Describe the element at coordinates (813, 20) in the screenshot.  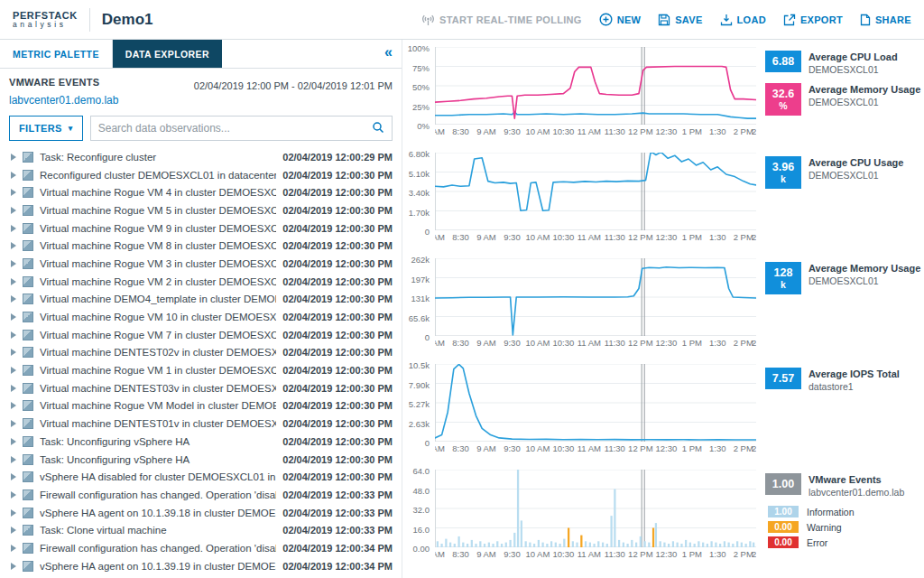
I see `export-button: EXPORT` at that location.